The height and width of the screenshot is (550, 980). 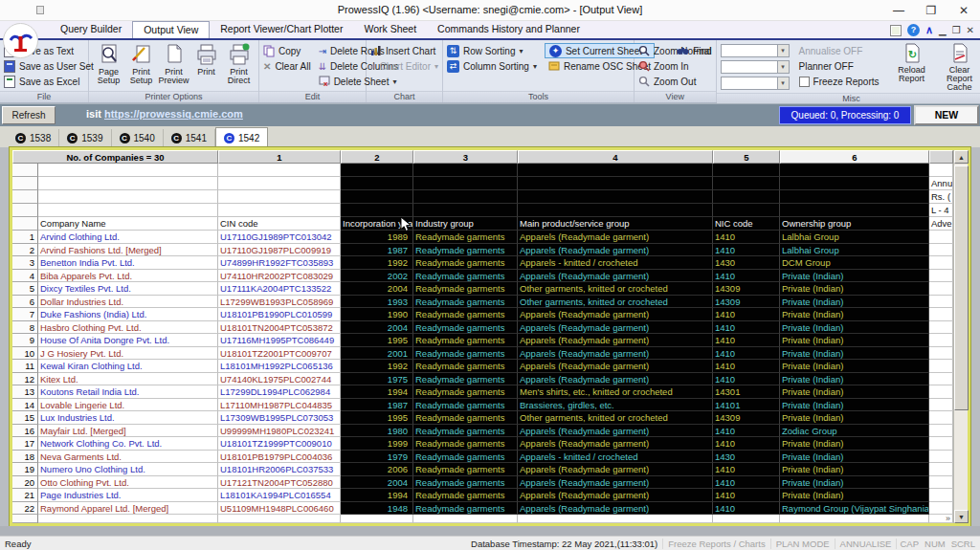 I want to click on menu-report-viewer: Report Viewer/Chart Plotter, so click(x=281, y=30).